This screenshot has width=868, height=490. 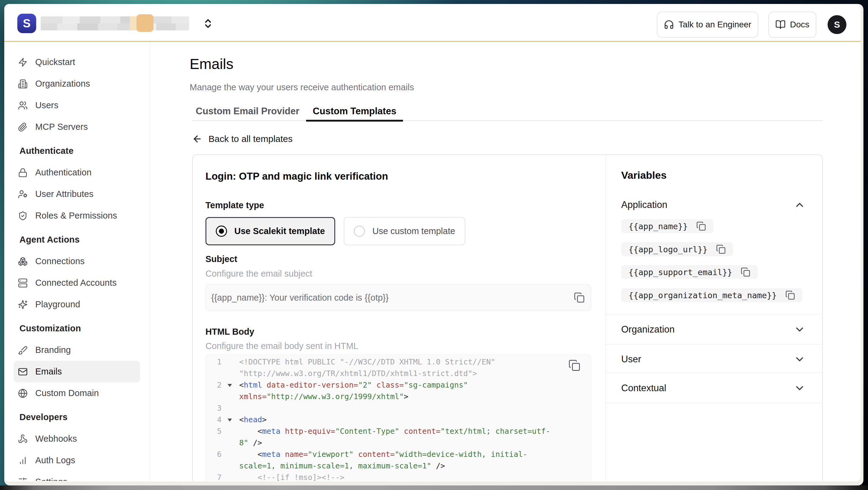 What do you see at coordinates (60, 261) in the screenshot?
I see `sidebar-item-label: Connections` at bounding box center [60, 261].